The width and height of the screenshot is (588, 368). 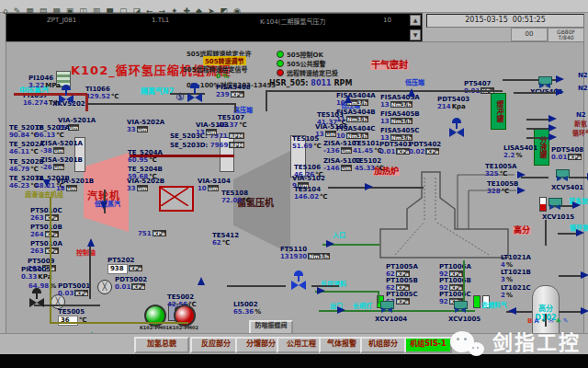 What do you see at coordinates (44, 195) in the screenshot?
I see `process-label: 润滑油去机组` at bounding box center [44, 195].